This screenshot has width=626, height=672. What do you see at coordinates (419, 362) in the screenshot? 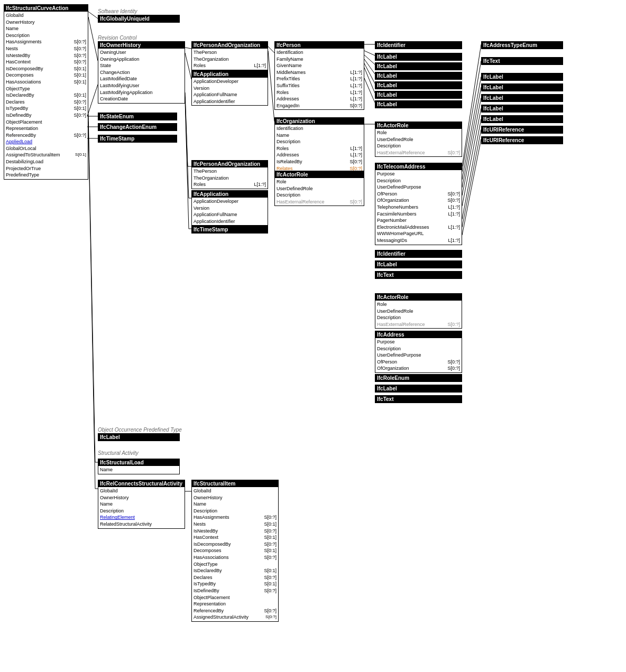
I see `f-addr-ofperson: OfPersonS[0:?]` at bounding box center [419, 362].